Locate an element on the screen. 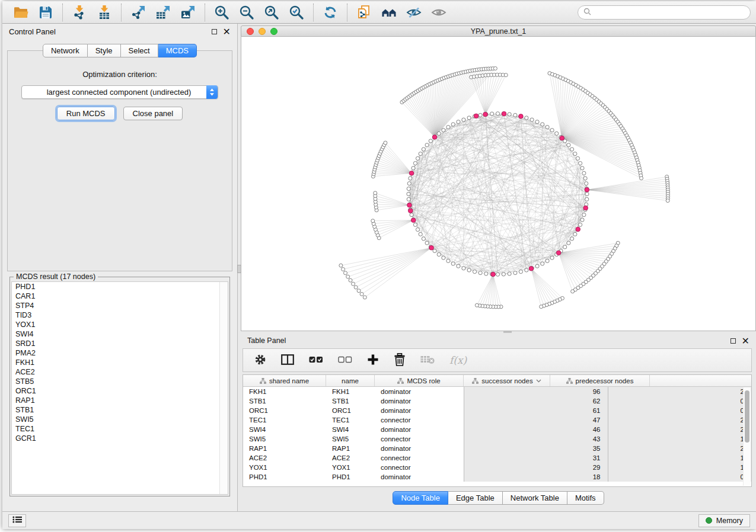 The height and width of the screenshot is (532, 756). create-column-button is located at coordinates (373, 360).